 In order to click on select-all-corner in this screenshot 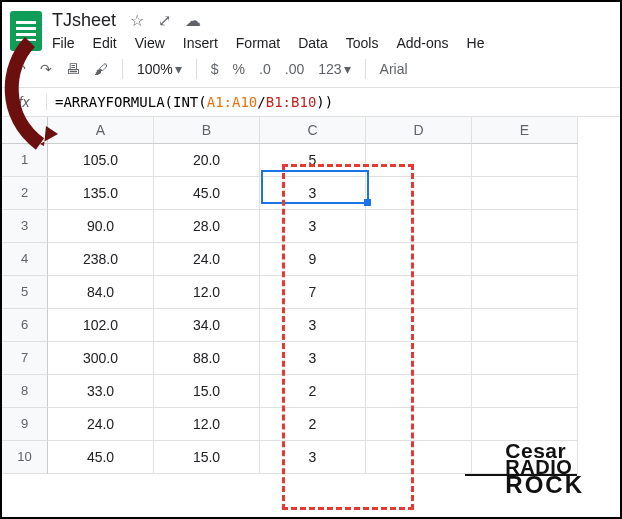, I will do `click(25, 130)`.